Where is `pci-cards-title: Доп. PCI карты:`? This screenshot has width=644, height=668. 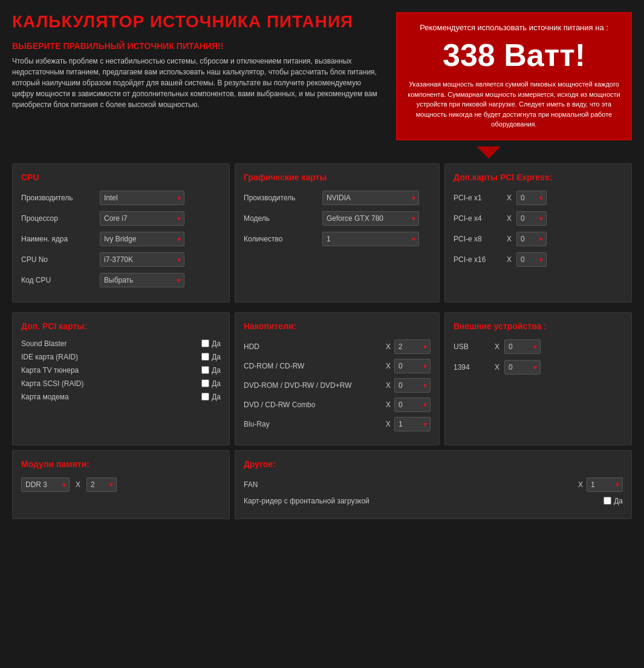
pci-cards-title: Доп. PCI карты: is located at coordinates (121, 326).